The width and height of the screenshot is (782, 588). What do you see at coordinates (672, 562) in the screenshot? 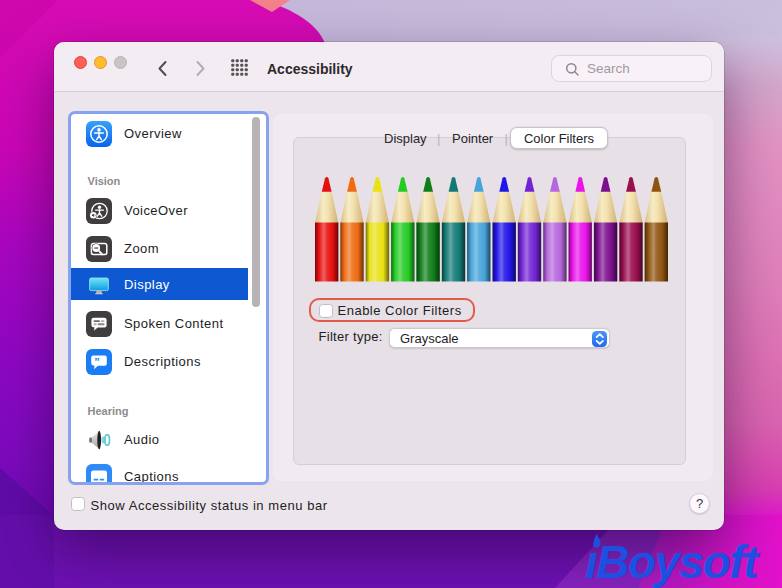
I see `svg-text: ıBoysoft` at bounding box center [672, 562].